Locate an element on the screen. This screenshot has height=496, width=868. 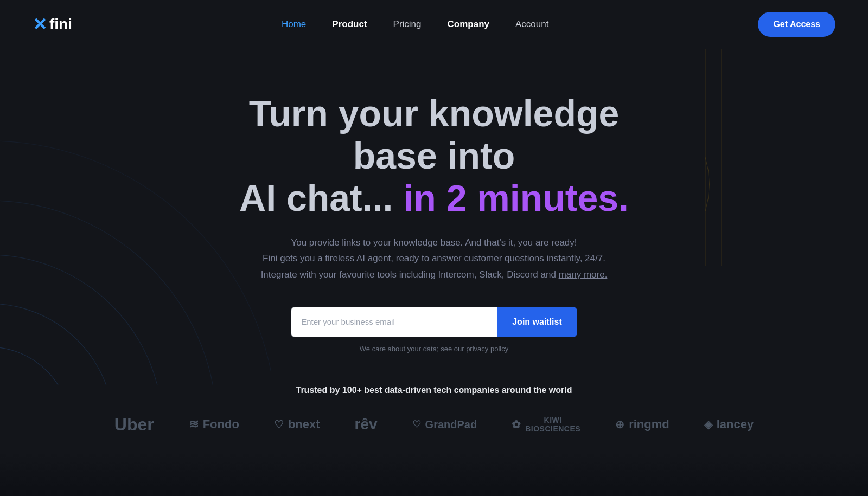
privacy-text: We care about your data; see our is located at coordinates (413, 349).